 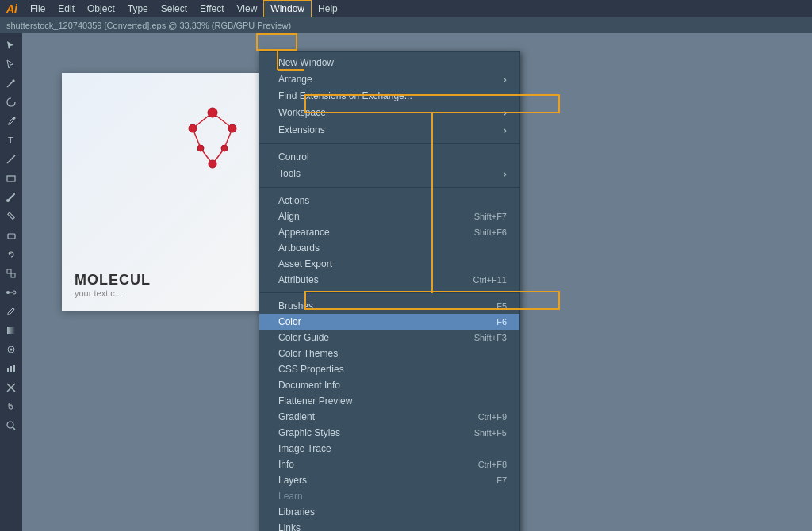 What do you see at coordinates (389, 280) in the screenshot?
I see `menu-attributes: Attributes Ctrl+F11` at bounding box center [389, 280].